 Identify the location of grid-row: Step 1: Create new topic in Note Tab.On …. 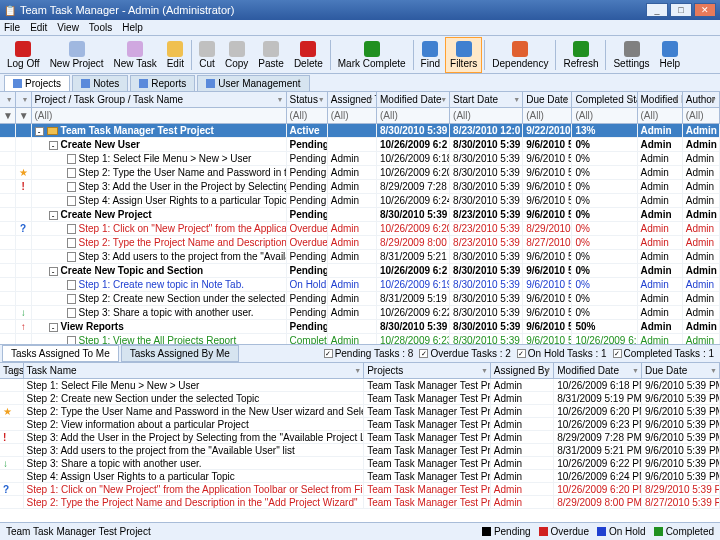
(360, 285).